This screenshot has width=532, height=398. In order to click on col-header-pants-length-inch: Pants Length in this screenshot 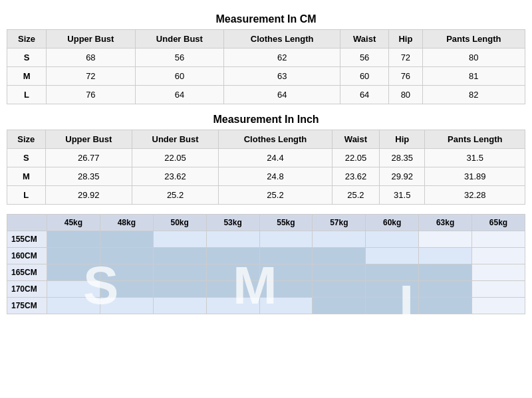, I will do `click(475, 140)`.